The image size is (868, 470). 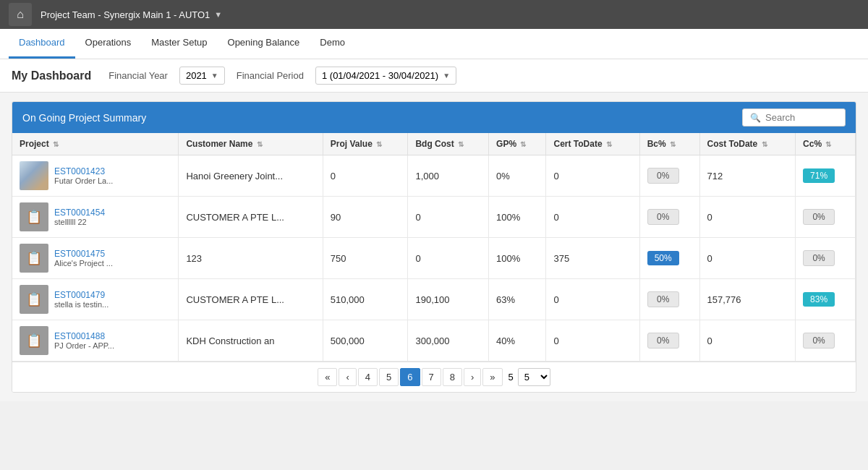 What do you see at coordinates (80, 222) in the screenshot?
I see `project-name: stellllll 22` at bounding box center [80, 222].